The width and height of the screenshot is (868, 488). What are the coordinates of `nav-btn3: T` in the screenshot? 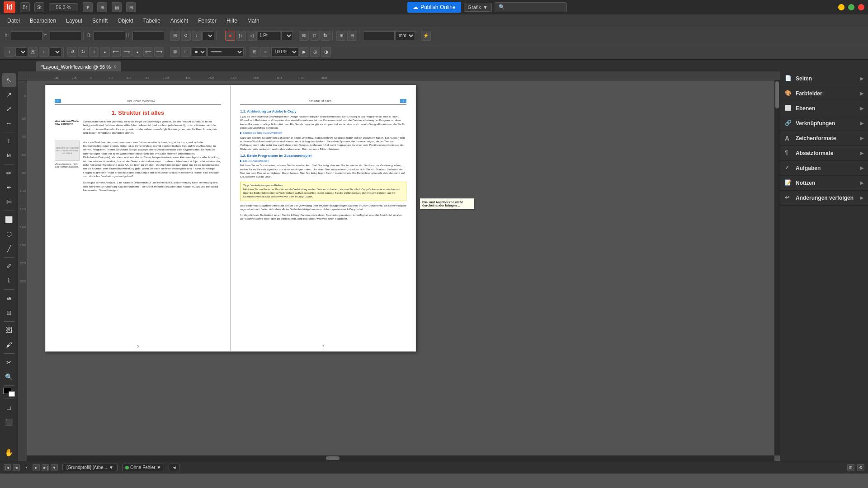 It's located at (94, 52).